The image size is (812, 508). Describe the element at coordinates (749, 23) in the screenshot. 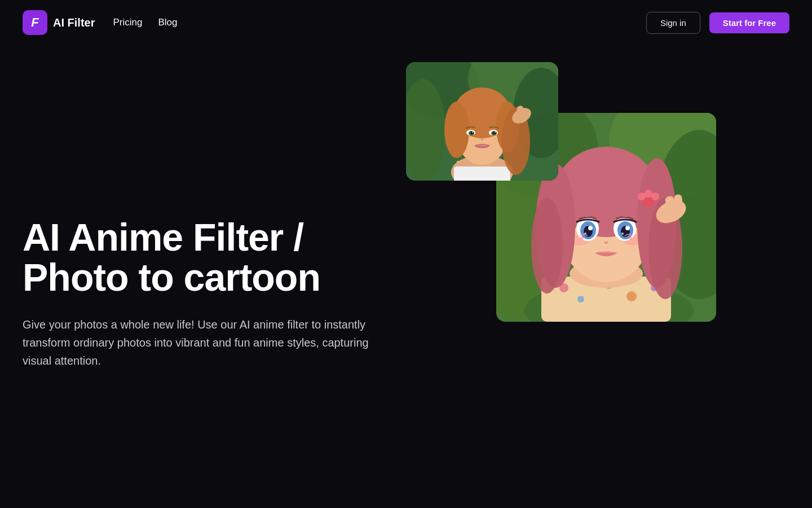

I see `start-free-button: Start for Free` at that location.